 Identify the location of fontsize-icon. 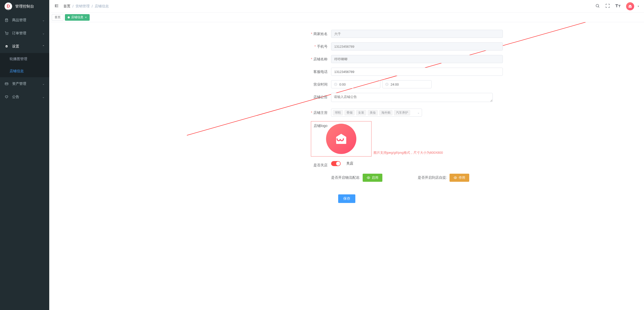
(618, 6).